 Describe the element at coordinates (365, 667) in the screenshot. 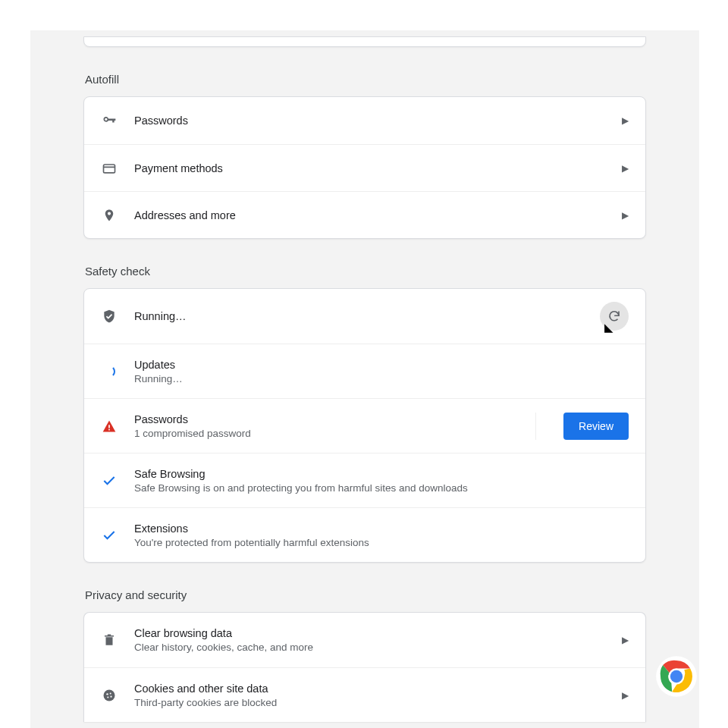

I see `privacy-card: Clear browsing data Clear history, cooki…` at that location.